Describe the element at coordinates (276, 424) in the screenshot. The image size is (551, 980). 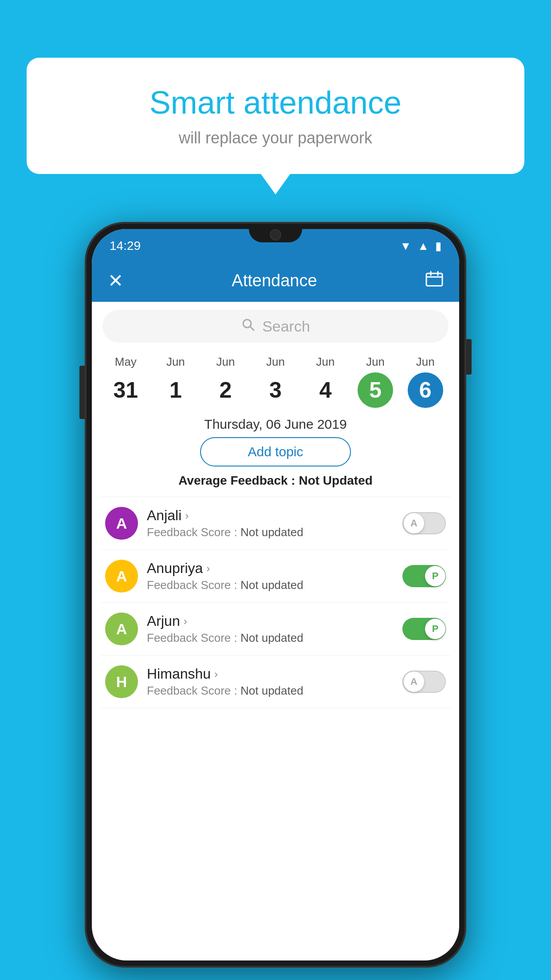
I see `selected-date: Thursday, 06 June 2019` at that location.